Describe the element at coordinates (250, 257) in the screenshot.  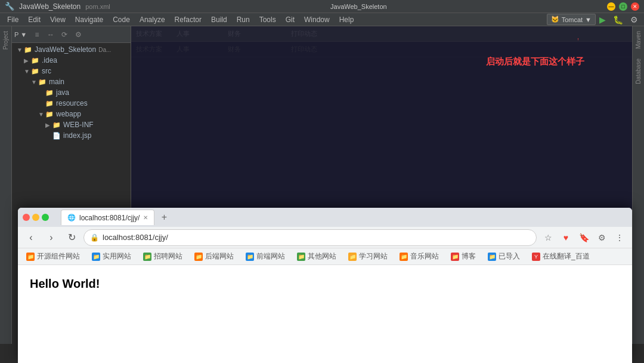
I see `bookmark-icon-5: 📁` at that location.